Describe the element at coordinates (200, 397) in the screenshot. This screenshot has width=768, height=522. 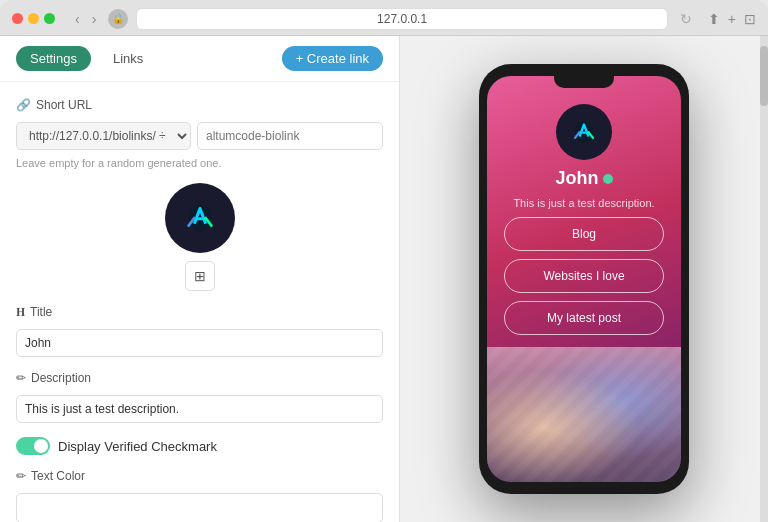
I see `description-section: ✏ Description` at that location.